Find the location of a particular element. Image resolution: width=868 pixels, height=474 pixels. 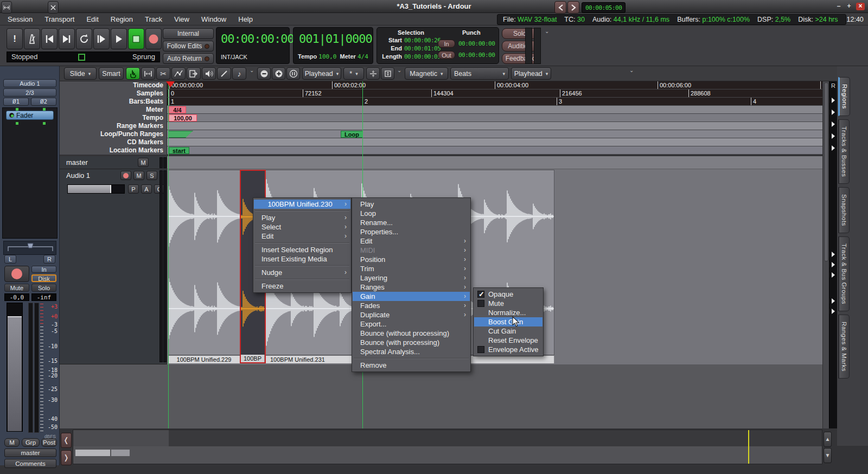

ruler-location-markers is located at coordinates (498, 151).